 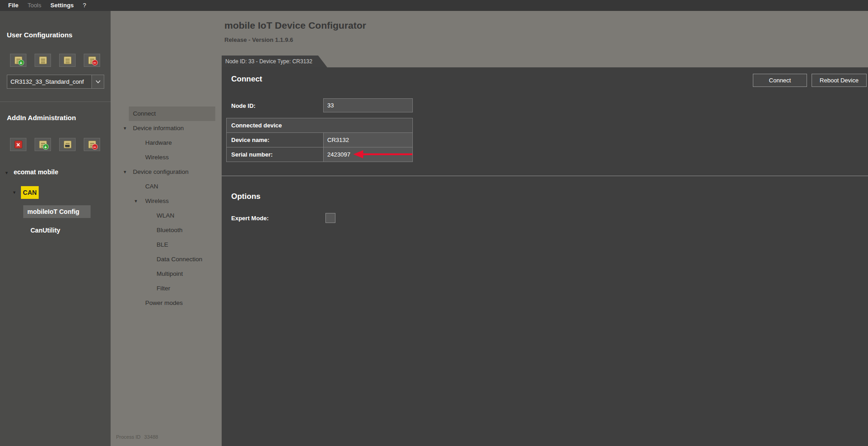 I want to click on new-configuration-button, so click(x=18, y=60).